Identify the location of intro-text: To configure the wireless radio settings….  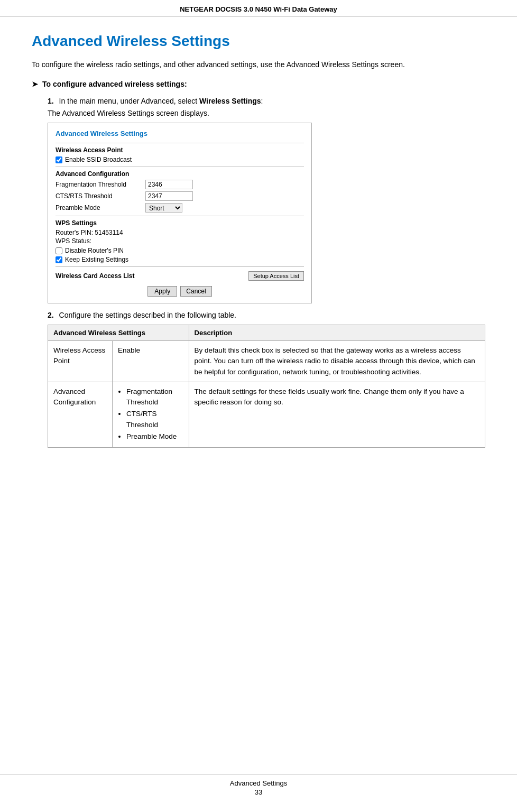
(258, 64).